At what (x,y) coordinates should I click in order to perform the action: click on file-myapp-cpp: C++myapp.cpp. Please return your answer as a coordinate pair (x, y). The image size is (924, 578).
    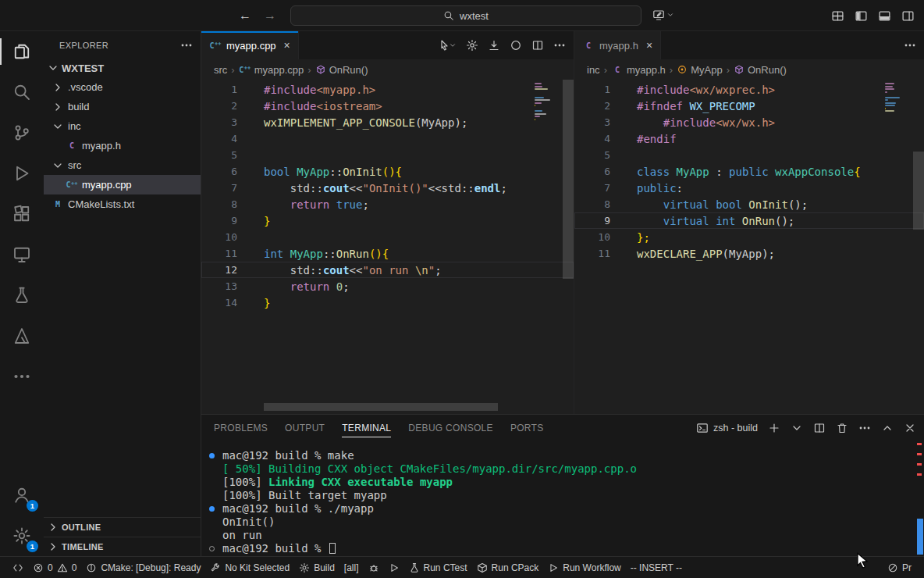
    Looking at the image, I should click on (122, 184).